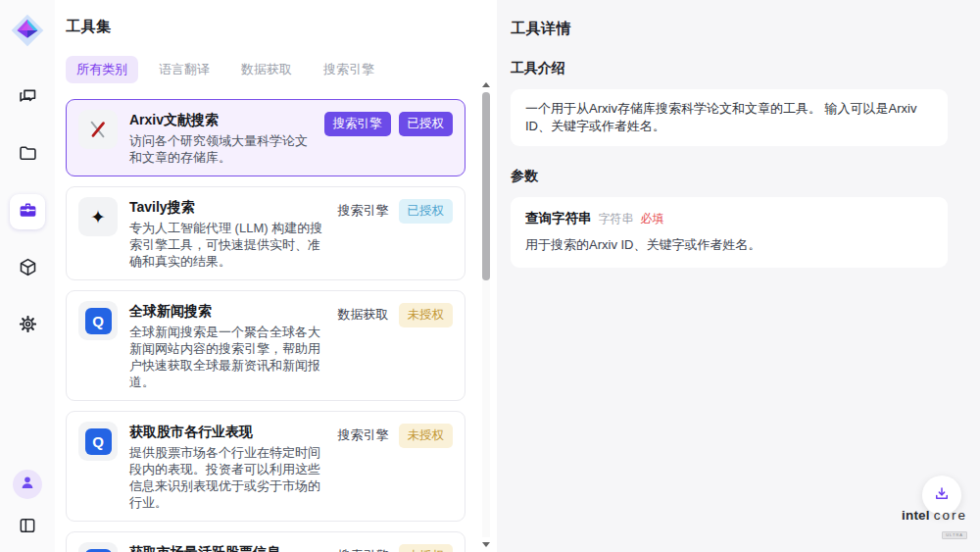  I want to click on tool-card-active-stocks: Q 获取市场最活跃股票信息 提供当天交易量最高的股票列表，投资者可以利用这些信息…, so click(266, 541).